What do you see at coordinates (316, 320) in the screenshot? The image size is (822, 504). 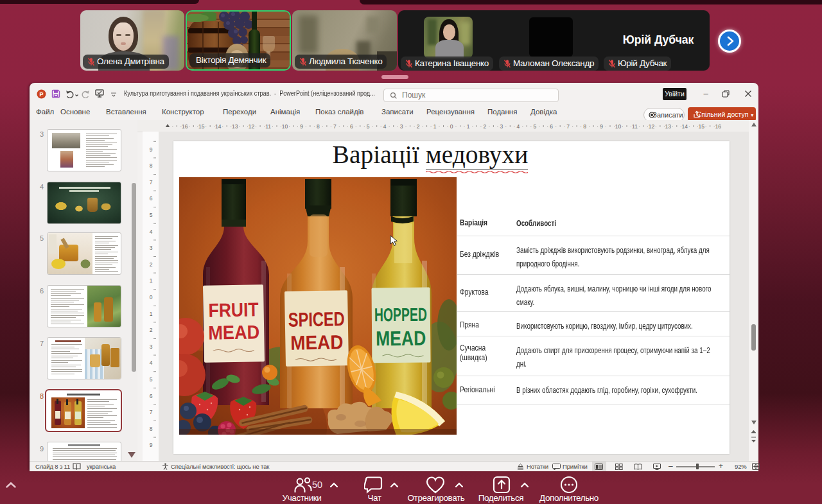 I see `svg-text: SPICED` at bounding box center [316, 320].